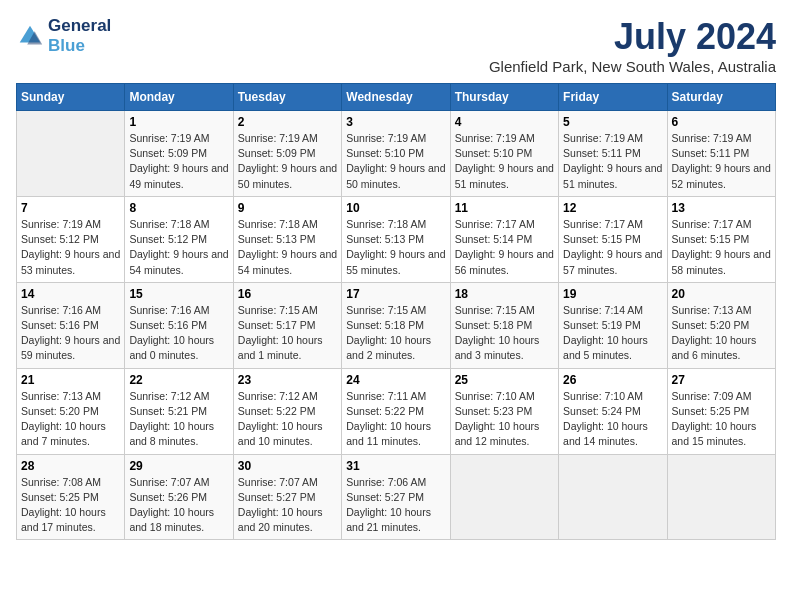 This screenshot has height=612, width=792. Describe the element at coordinates (396, 411) in the screenshot. I see `calendar-week-4: 21Sunrise: 7:13 AMSunset: 5:20 PMDayligh…` at that location.